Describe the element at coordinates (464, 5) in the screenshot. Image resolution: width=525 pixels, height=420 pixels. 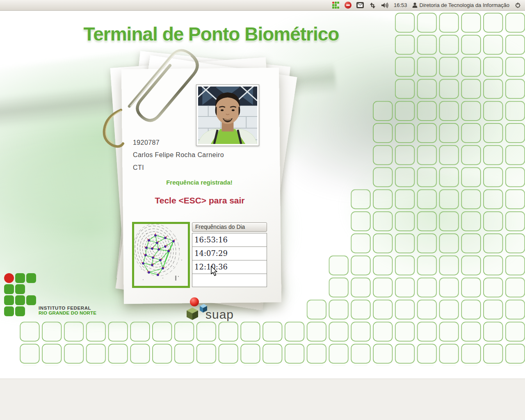
I see `session-label: Diretoria de Tecnologia da Informação` at that location.